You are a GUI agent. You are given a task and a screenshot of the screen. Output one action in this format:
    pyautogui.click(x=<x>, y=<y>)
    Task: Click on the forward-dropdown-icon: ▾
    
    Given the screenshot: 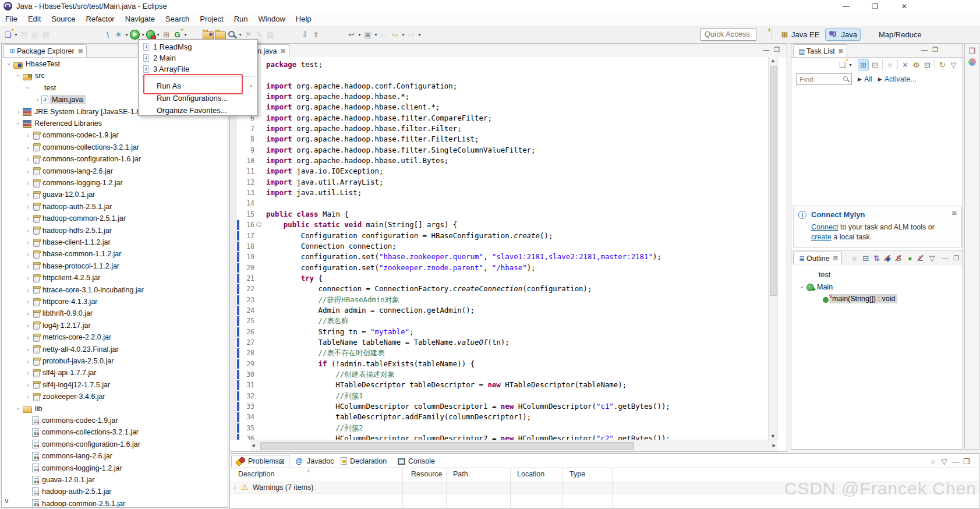 What is the action you would take?
    pyautogui.click(x=419, y=35)
    